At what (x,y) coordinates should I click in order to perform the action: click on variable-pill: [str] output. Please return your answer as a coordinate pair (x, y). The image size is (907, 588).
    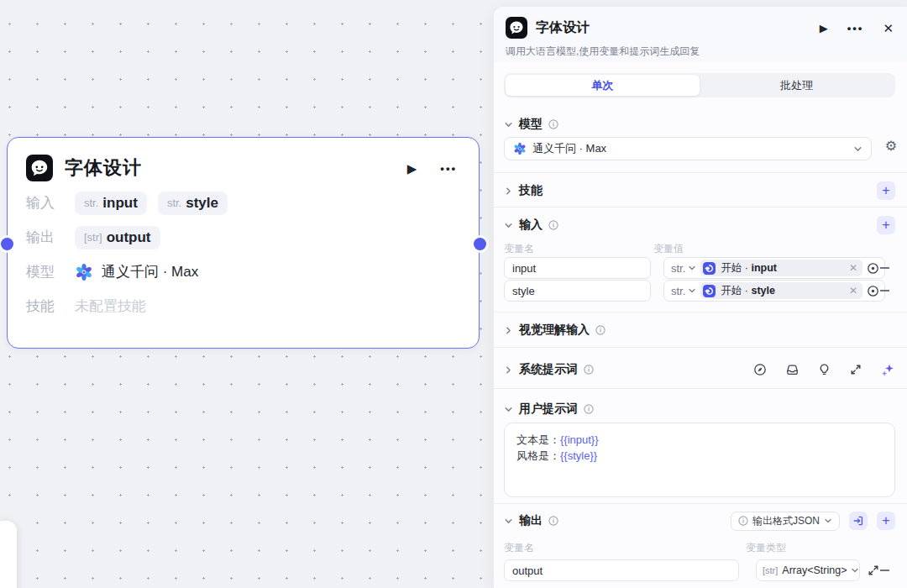
    Looking at the image, I should click on (118, 238).